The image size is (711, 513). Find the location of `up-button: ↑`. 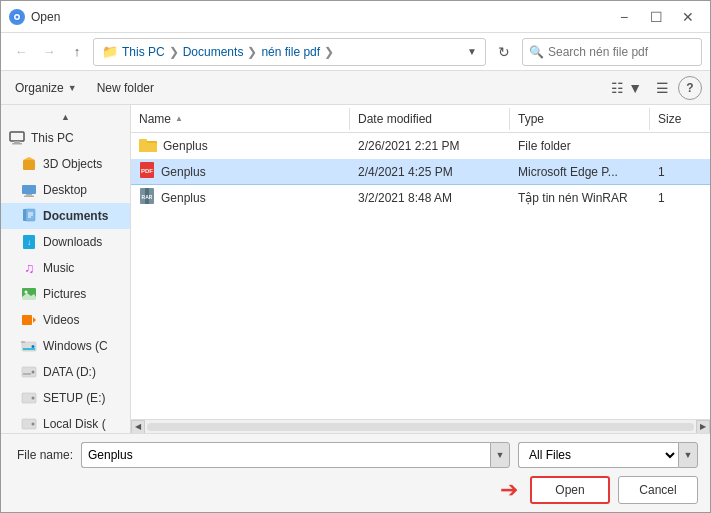

up-button: ↑ is located at coordinates (77, 52).